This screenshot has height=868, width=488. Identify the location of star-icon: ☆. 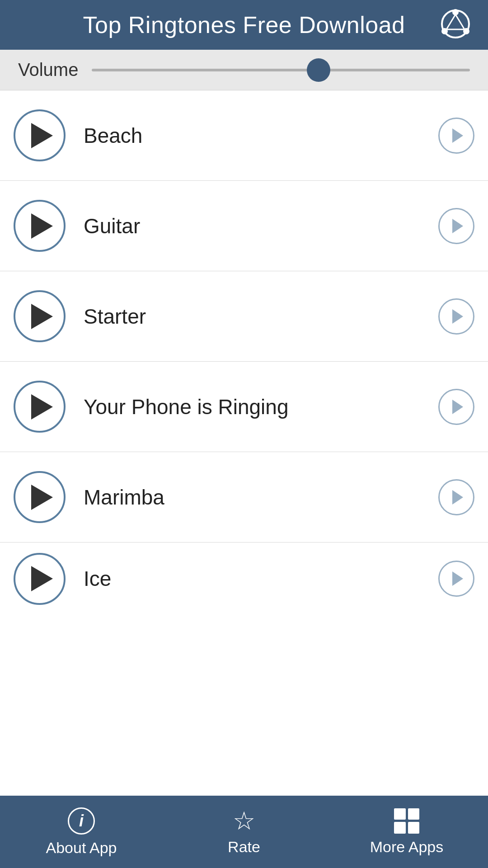
(244, 821).